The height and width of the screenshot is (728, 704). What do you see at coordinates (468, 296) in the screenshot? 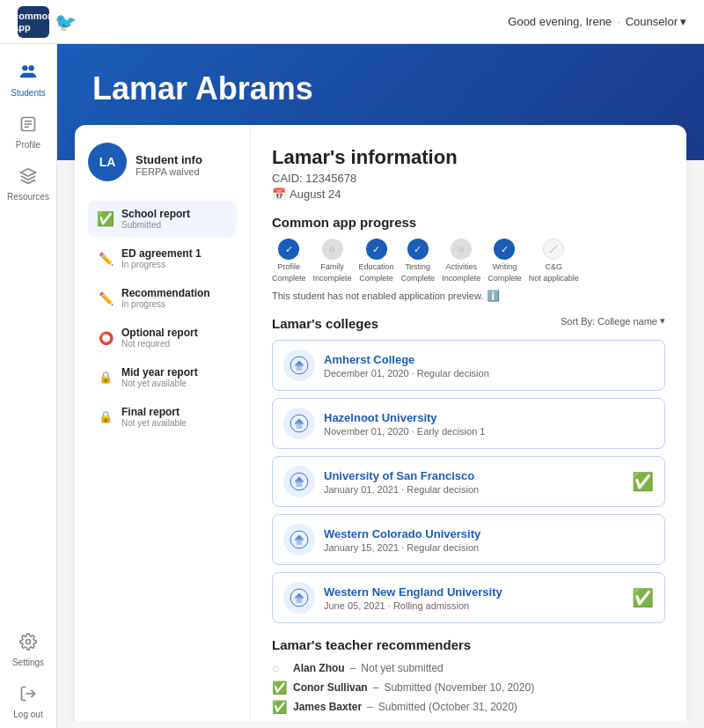
I see `preview-note: This student has not enabled application…` at bounding box center [468, 296].